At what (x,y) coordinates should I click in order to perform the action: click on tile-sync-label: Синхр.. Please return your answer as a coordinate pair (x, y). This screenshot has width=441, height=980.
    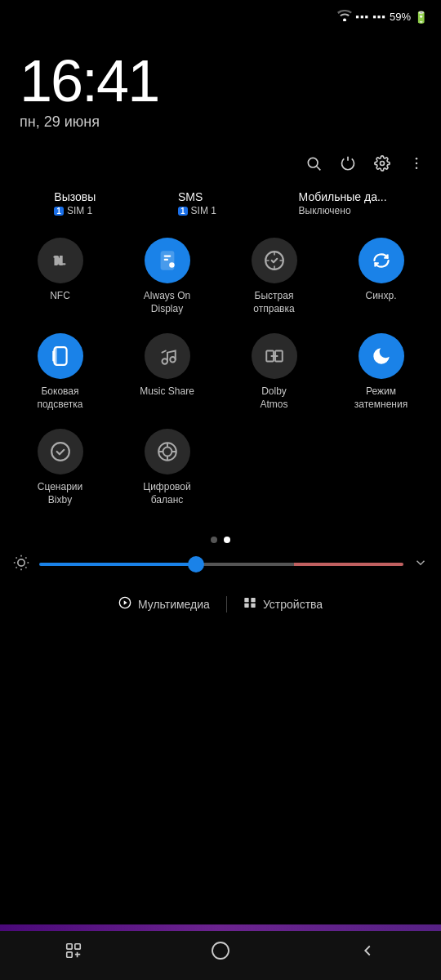
    Looking at the image, I should click on (381, 296).